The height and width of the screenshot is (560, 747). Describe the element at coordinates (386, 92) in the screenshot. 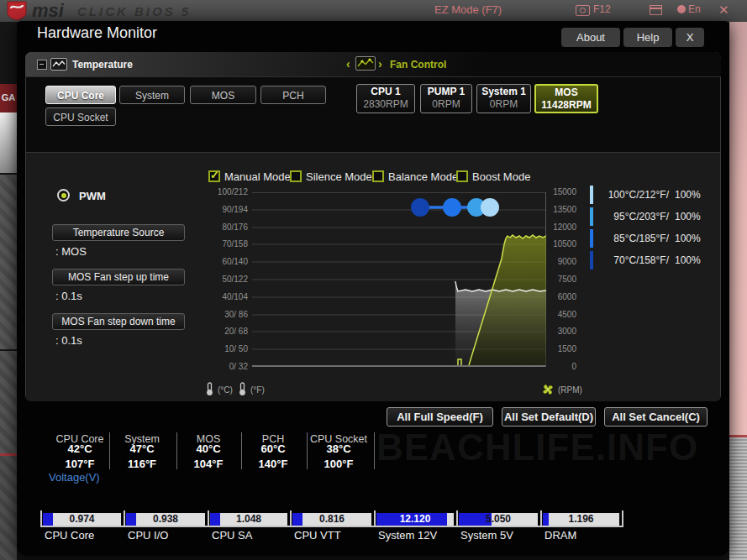

I see `fan-name: CPU 1` at that location.